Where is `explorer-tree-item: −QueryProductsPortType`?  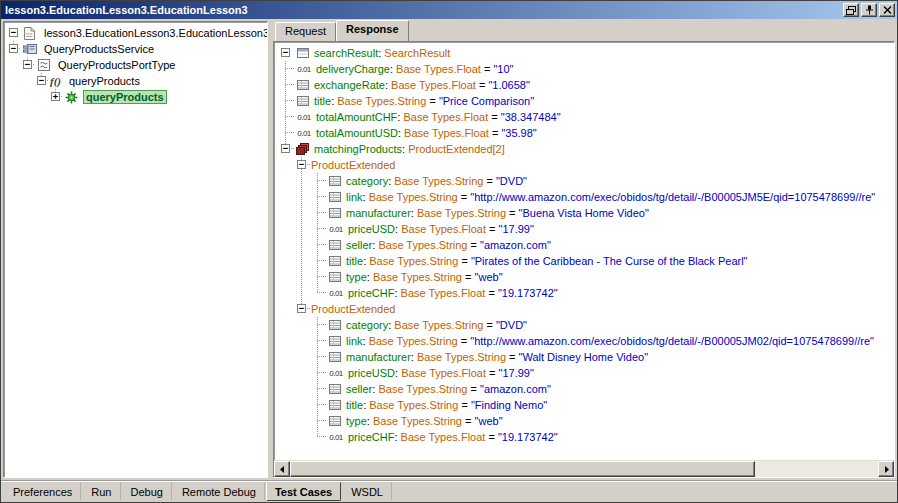 explorer-tree-item: −QueryProductsPortType is located at coordinates (137, 65).